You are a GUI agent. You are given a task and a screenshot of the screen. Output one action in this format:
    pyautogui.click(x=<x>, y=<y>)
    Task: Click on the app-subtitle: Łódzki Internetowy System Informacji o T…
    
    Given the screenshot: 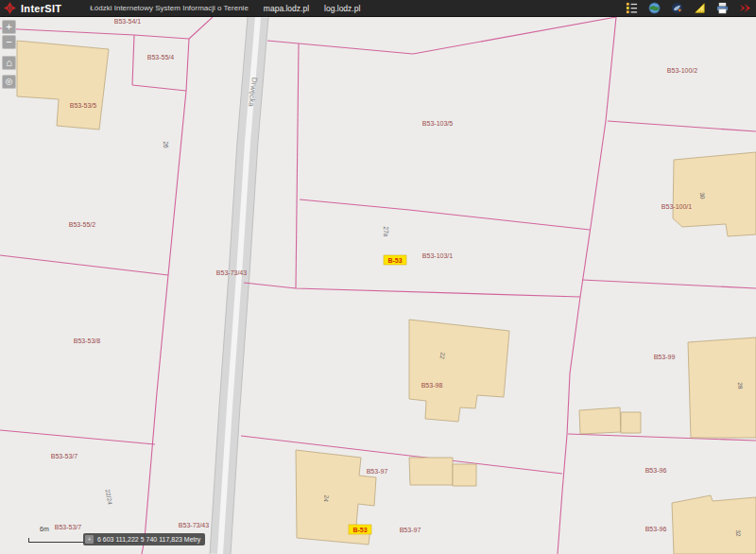 What is the action you would take?
    pyautogui.click(x=168, y=8)
    